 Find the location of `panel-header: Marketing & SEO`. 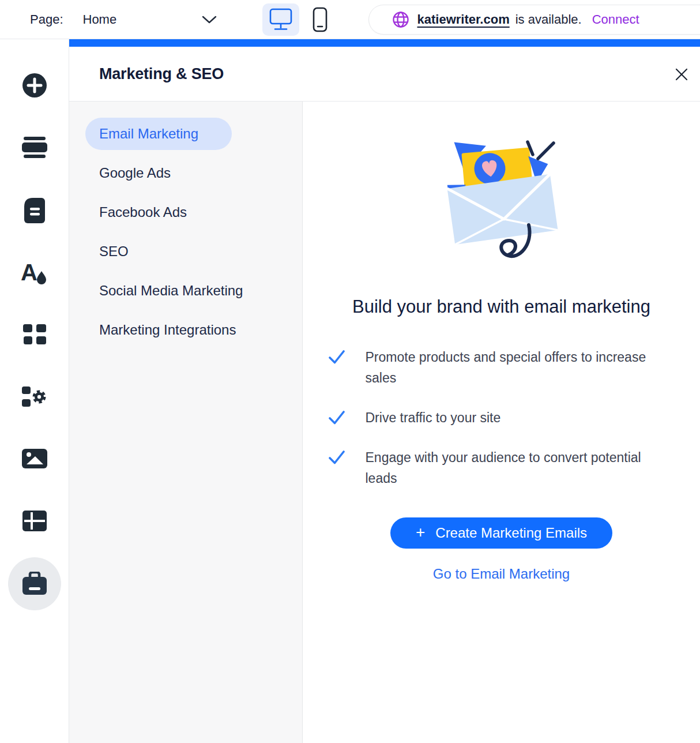

panel-header: Marketing & SEO is located at coordinates (385, 74).